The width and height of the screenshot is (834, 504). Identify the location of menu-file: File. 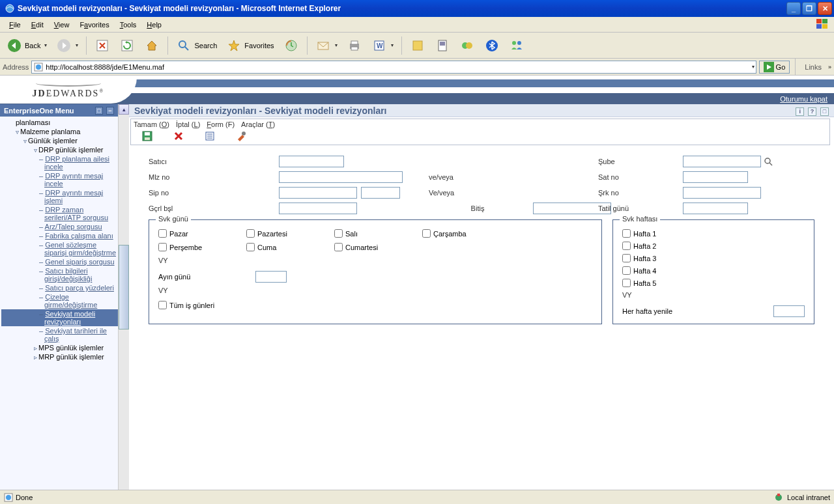
(15, 25).